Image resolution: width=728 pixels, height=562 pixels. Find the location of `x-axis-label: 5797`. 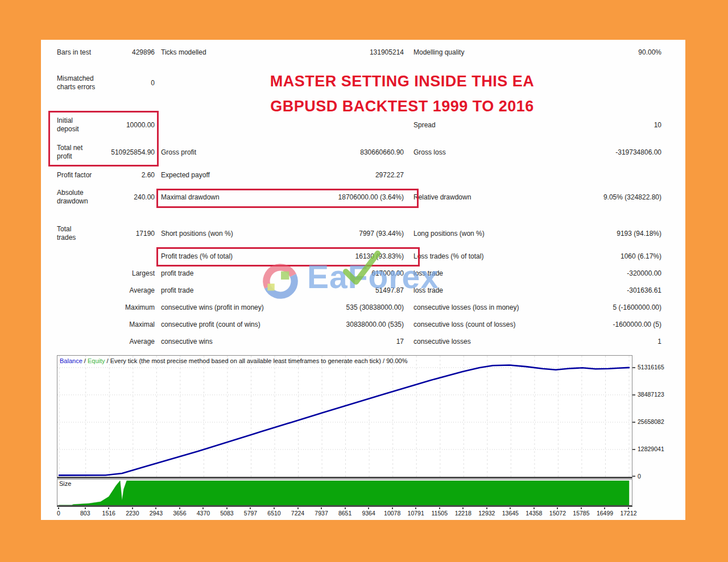

x-axis-label: 5797 is located at coordinates (250, 513).